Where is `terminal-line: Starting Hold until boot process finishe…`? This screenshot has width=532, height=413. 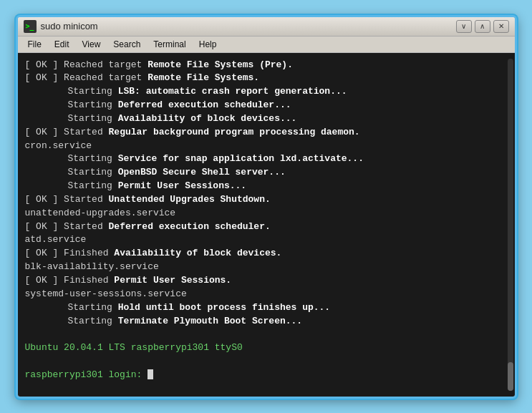
terminal-line: Starting Hold until boot process finishe… is located at coordinates (266, 308).